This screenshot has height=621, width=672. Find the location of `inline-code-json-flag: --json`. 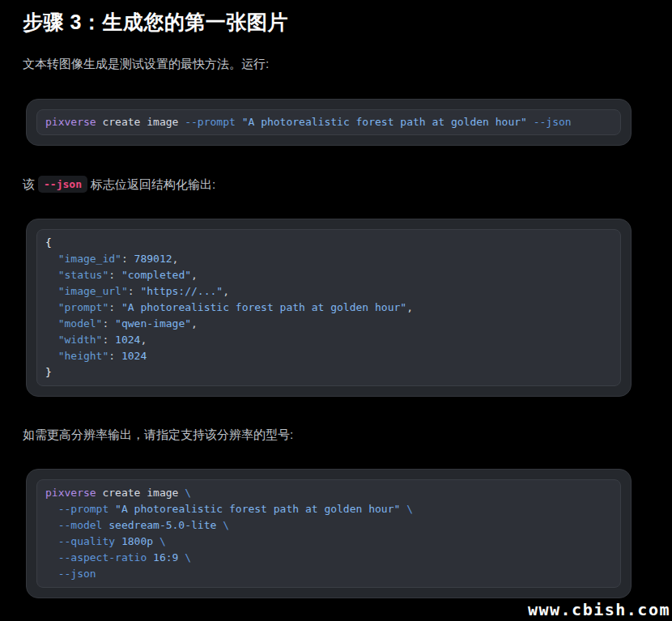

inline-code-json-flag: --json is located at coordinates (63, 185).